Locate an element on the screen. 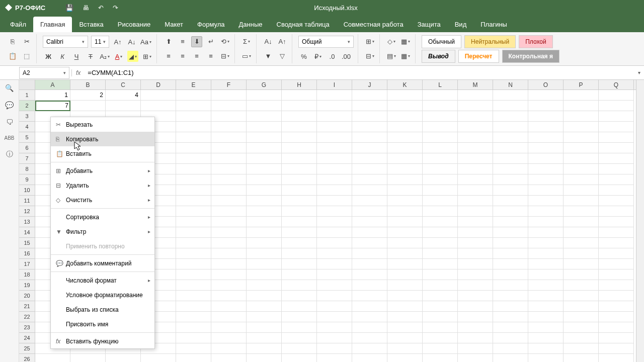  row-header: 4 is located at coordinates (27, 127).